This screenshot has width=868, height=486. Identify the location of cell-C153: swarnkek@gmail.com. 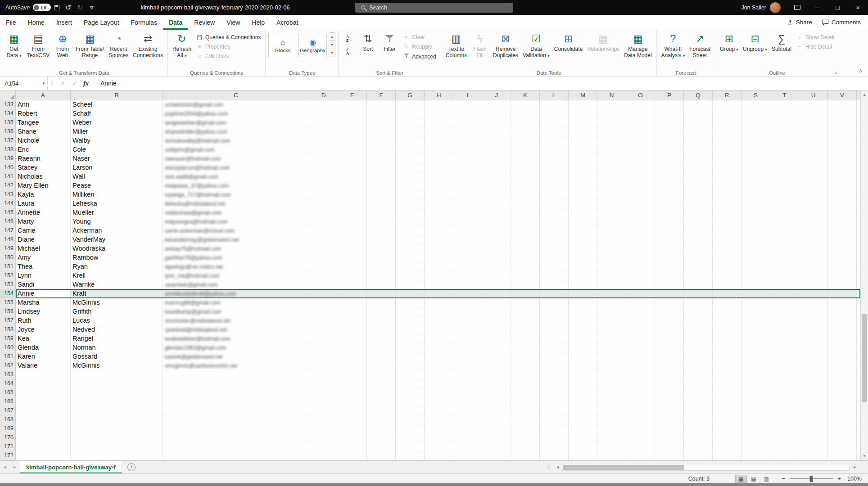
(236, 285).